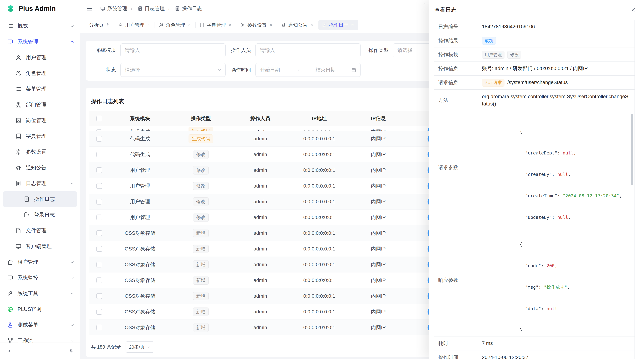 This screenshot has width=644, height=359. I want to click on code-scrollbar-thumb, so click(632, 149).